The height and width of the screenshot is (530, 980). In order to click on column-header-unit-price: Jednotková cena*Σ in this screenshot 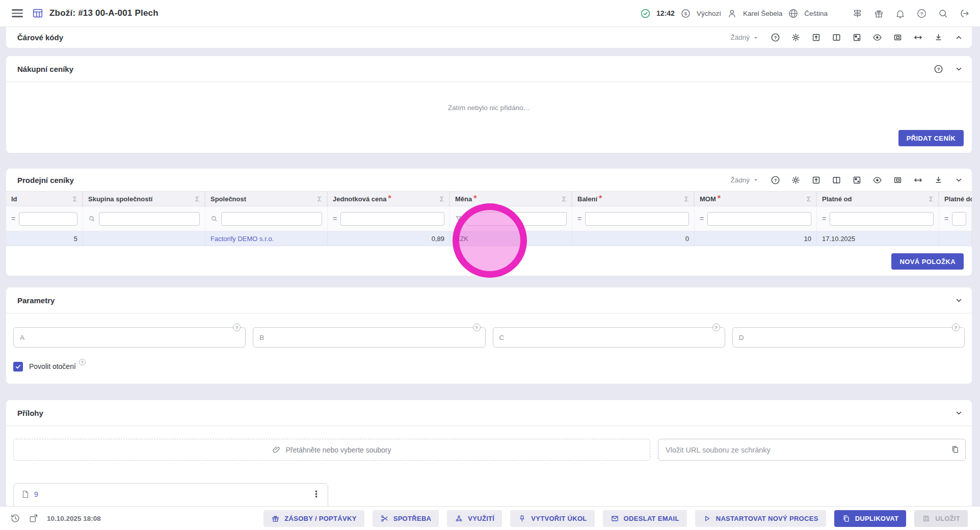, I will do `click(389, 199)`.